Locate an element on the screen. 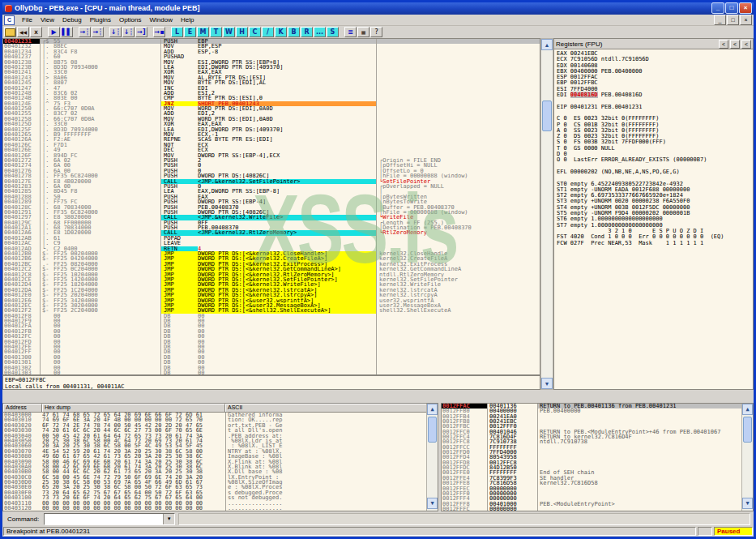 The width and height of the screenshot is (756, 539). window-controls: _ □ × is located at coordinates (731, 8).